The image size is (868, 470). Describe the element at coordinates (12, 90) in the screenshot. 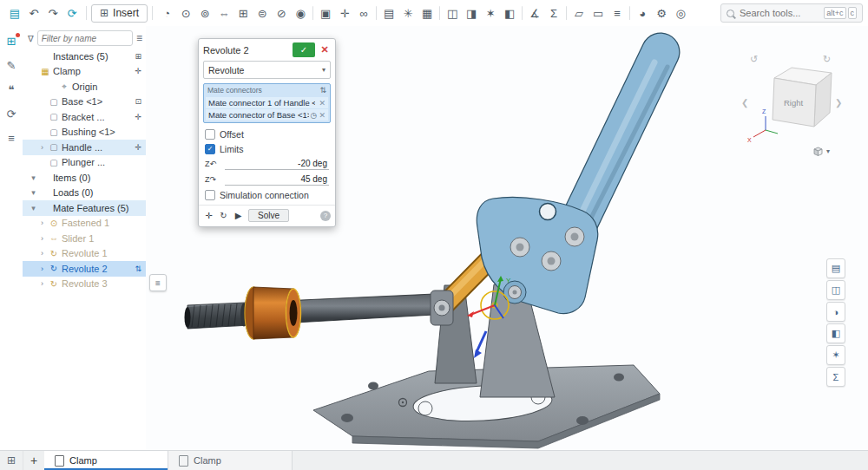

I see `rail-icon: ❝` at that location.